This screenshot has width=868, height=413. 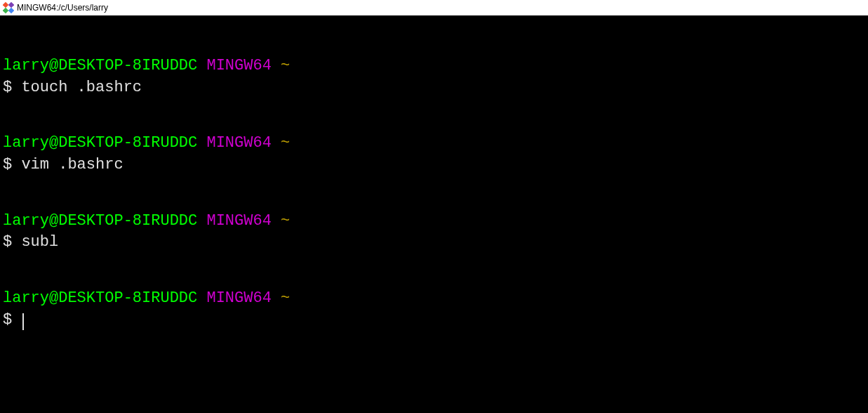 I want to click on window-titlebar: MINGW64:/c/Users/larry, so click(x=434, y=8).